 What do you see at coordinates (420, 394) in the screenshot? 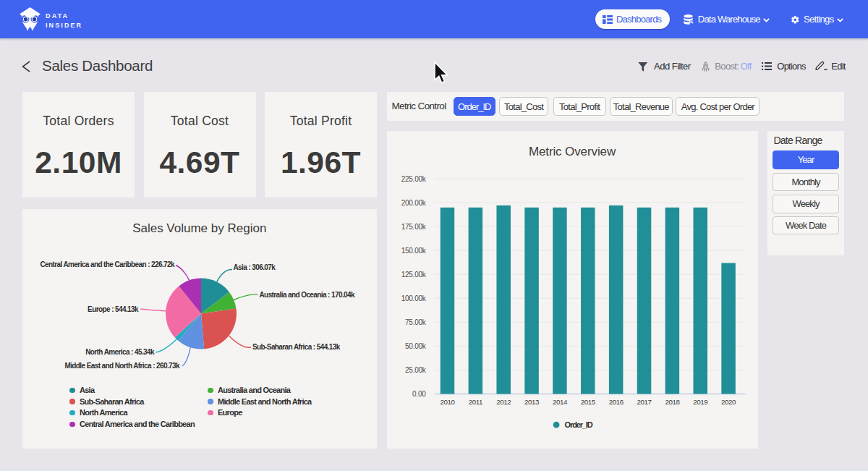
I see `svg-text: 0.00` at bounding box center [420, 394].